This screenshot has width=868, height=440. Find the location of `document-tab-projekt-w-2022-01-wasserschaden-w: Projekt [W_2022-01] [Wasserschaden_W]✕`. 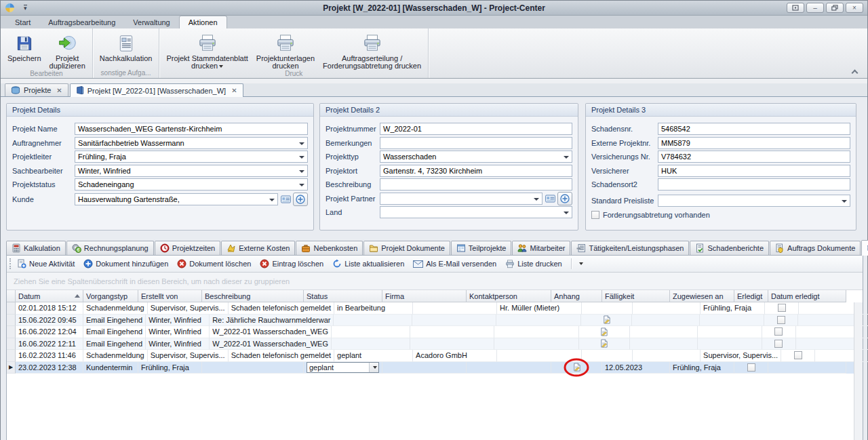

document-tab-projekt-w-2022-01-wasserschaden-w: Projekt [W_2022-01] [Wasserschaden_W]✕ is located at coordinates (157, 90).